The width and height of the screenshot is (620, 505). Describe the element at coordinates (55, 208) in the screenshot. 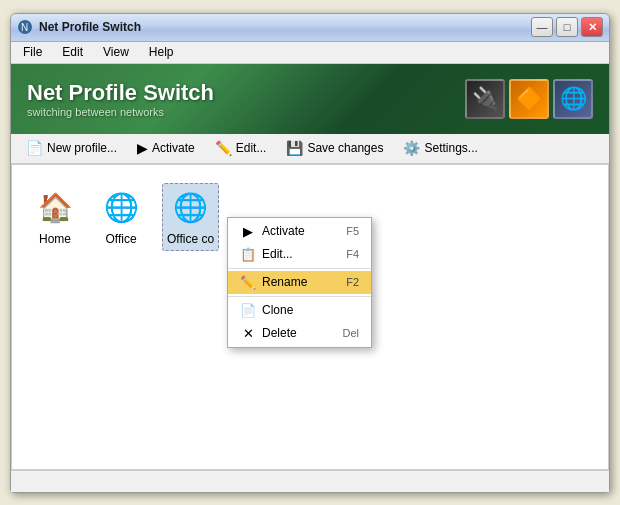

I see `profile-home-icon: 🏠` at that location.